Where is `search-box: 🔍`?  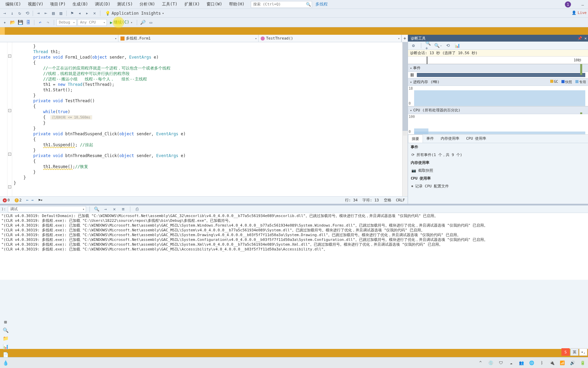 search-box: 🔍 is located at coordinates (281, 4).